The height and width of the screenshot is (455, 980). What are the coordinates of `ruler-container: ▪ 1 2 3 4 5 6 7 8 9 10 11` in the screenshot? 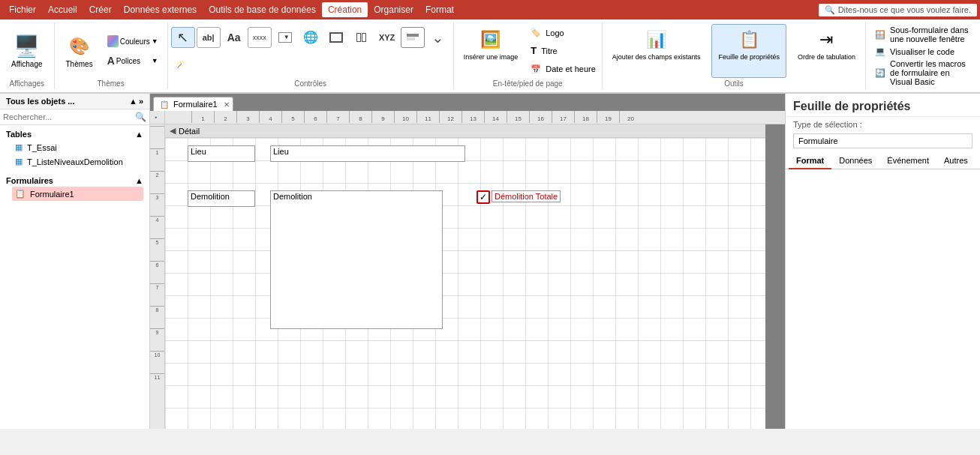 It's located at (467, 118).